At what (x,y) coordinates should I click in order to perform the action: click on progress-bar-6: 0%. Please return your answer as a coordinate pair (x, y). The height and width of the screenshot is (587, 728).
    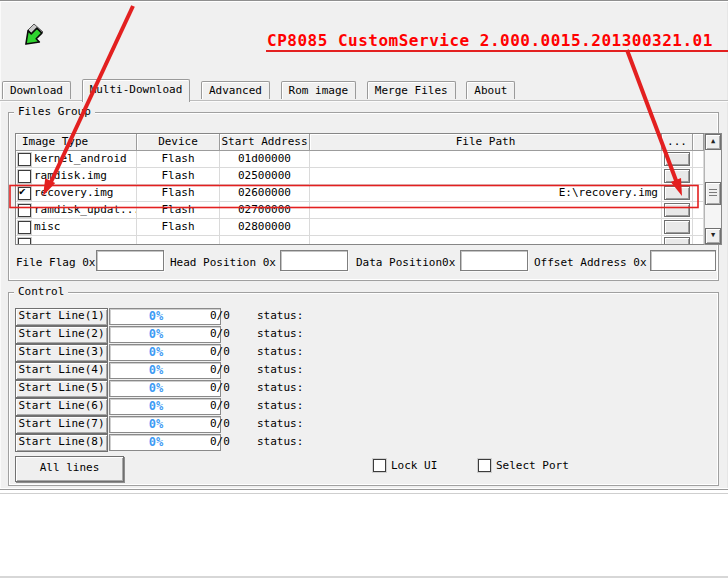
    Looking at the image, I should click on (165, 406).